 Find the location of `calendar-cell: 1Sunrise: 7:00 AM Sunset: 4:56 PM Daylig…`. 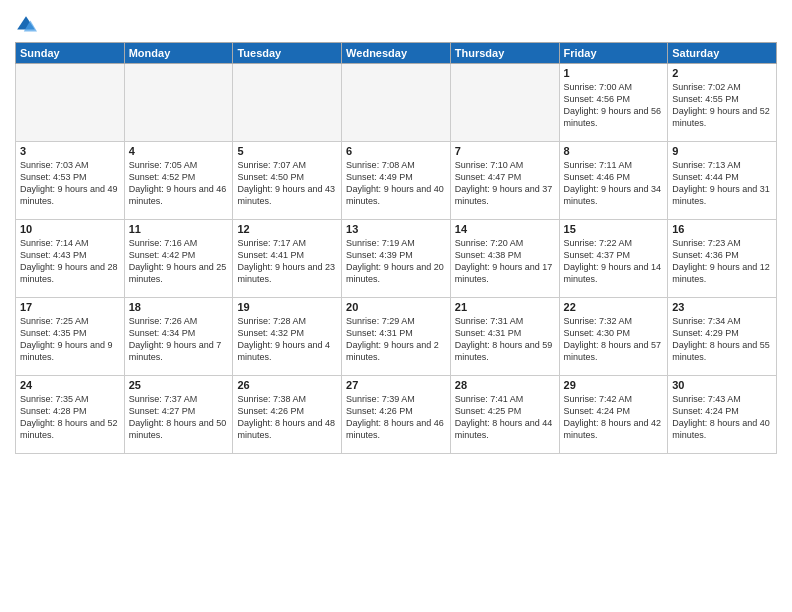

calendar-cell: 1Sunrise: 7:00 AM Sunset: 4:56 PM Daylig… is located at coordinates (614, 103).